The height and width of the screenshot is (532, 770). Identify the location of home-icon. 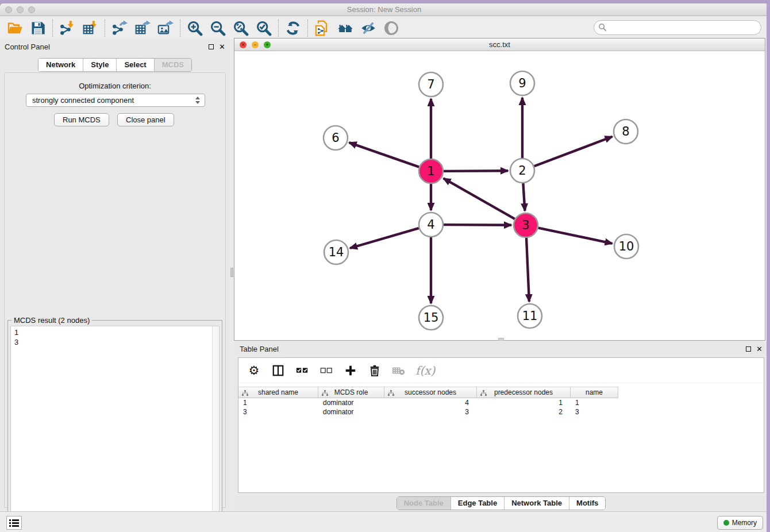
(345, 28).